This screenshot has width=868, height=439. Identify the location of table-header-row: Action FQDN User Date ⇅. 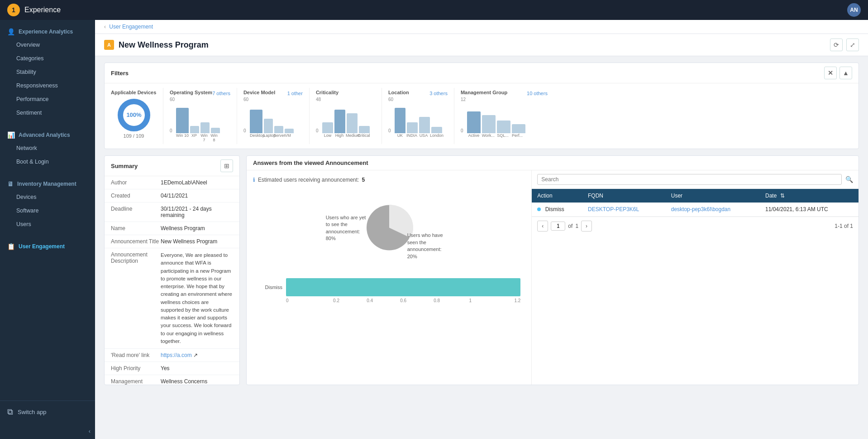
(695, 196).